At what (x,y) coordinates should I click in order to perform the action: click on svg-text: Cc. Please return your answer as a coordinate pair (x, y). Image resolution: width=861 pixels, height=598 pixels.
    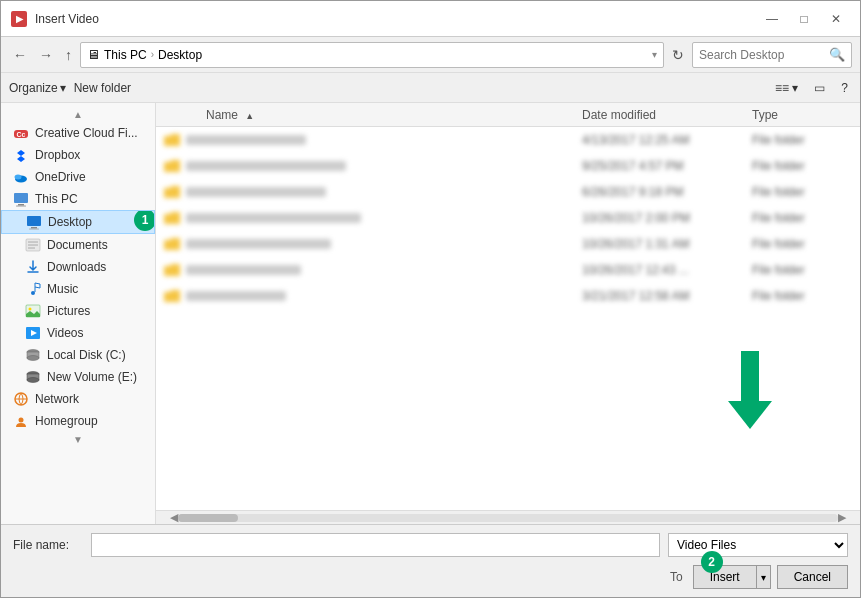
    Looking at the image, I should click on (22, 134).